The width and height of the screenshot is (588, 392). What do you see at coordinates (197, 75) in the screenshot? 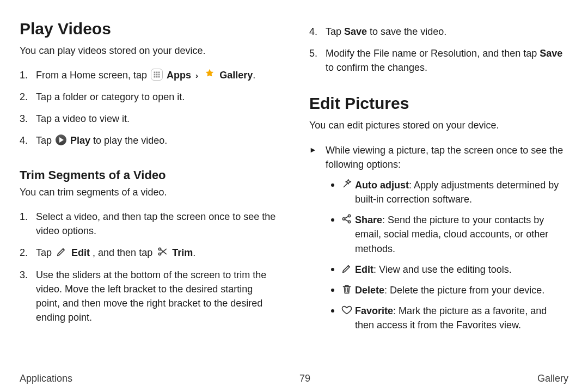
I see `breadcrumb-chevron: ›` at bounding box center [197, 75].